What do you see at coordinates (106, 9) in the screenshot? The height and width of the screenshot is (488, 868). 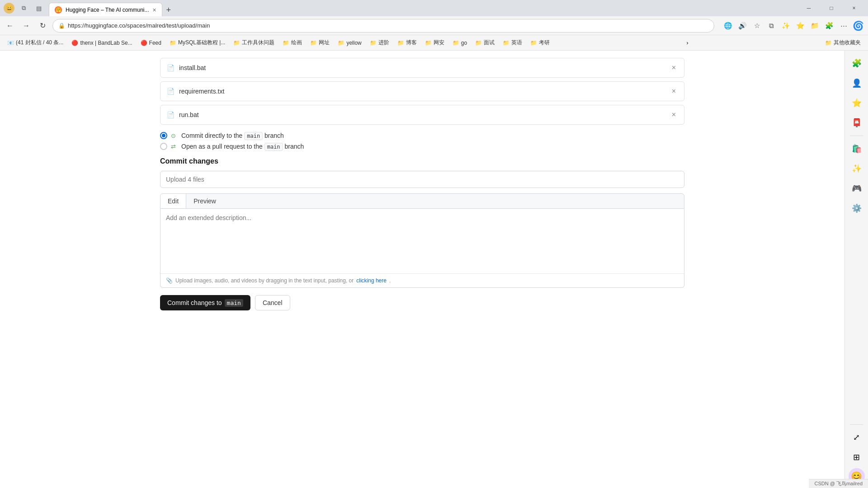 I see `active-tab: 🤗 Hugging Face – The AI communi... ×` at bounding box center [106, 9].